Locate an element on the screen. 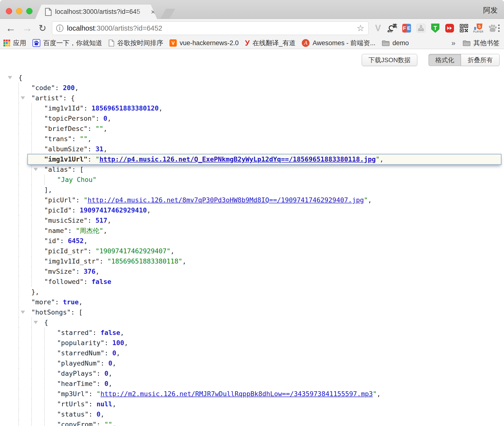 This screenshot has height=426, width=504. collapse-all-button: 折叠所有 is located at coordinates (480, 60).